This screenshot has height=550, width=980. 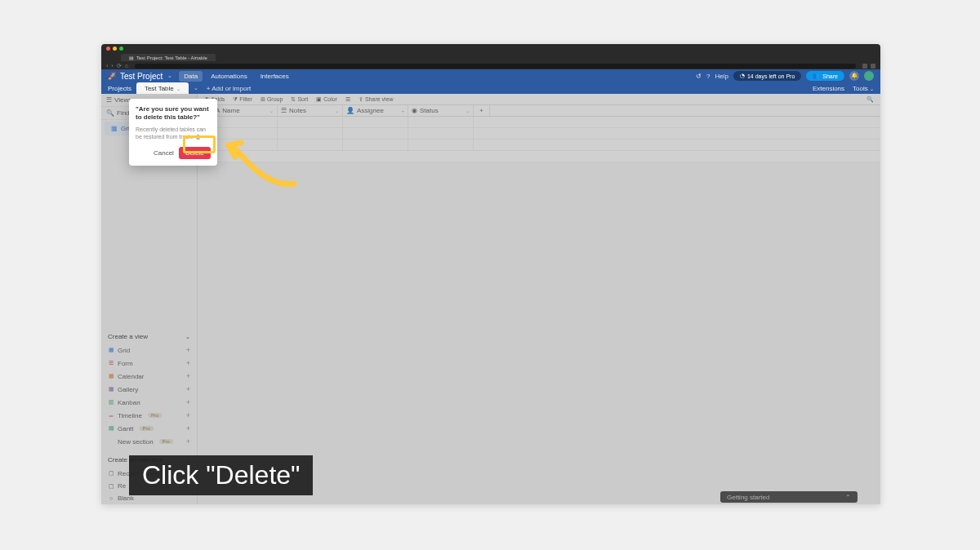 What do you see at coordinates (121, 49) in the screenshot?
I see `maximize-window-icon` at bounding box center [121, 49].